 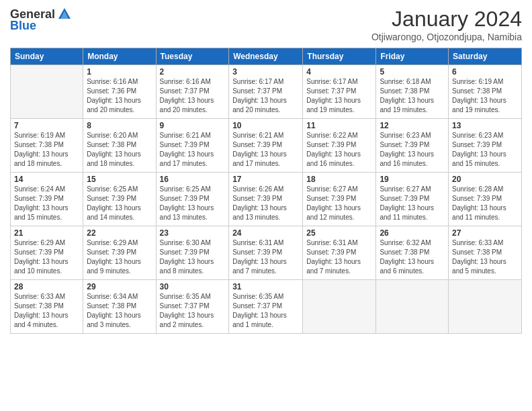 What do you see at coordinates (192, 307) in the screenshot?
I see `calendar-cell: 30Sunrise: 6:35 AMSunset: 7:37 PMDayligh…` at bounding box center [192, 307].